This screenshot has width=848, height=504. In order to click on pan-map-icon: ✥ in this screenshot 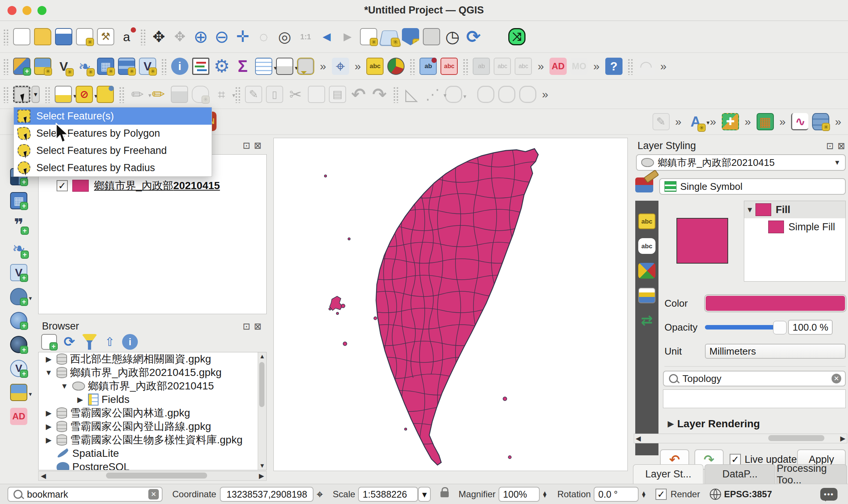, I will do `click(159, 37)`.